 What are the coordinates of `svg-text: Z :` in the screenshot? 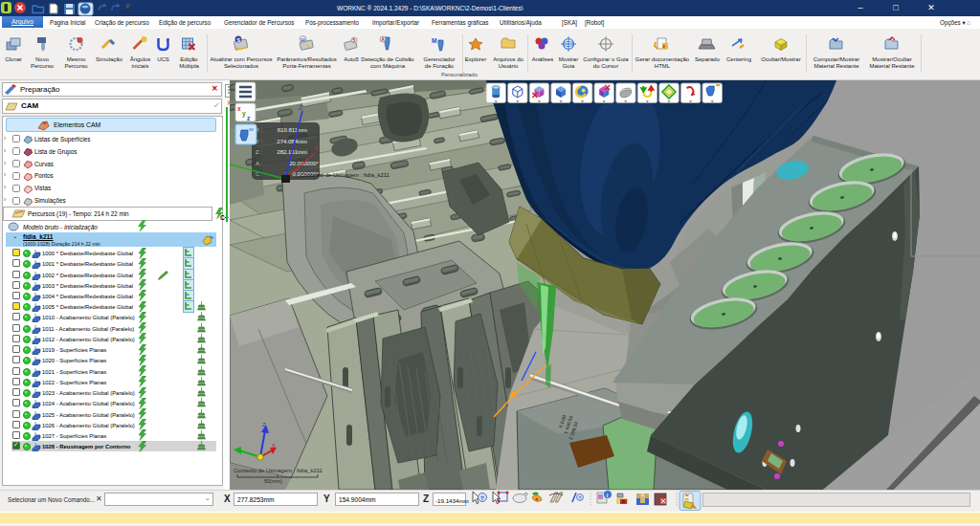 It's located at (258, 152).